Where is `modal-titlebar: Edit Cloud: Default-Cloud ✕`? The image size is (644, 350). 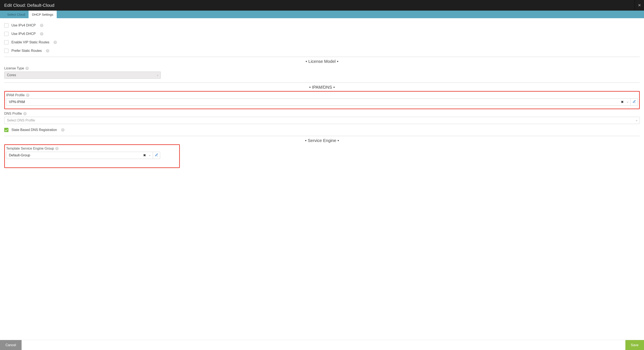 modal-titlebar: Edit Cloud: Default-Cloud ✕ is located at coordinates (322, 5).